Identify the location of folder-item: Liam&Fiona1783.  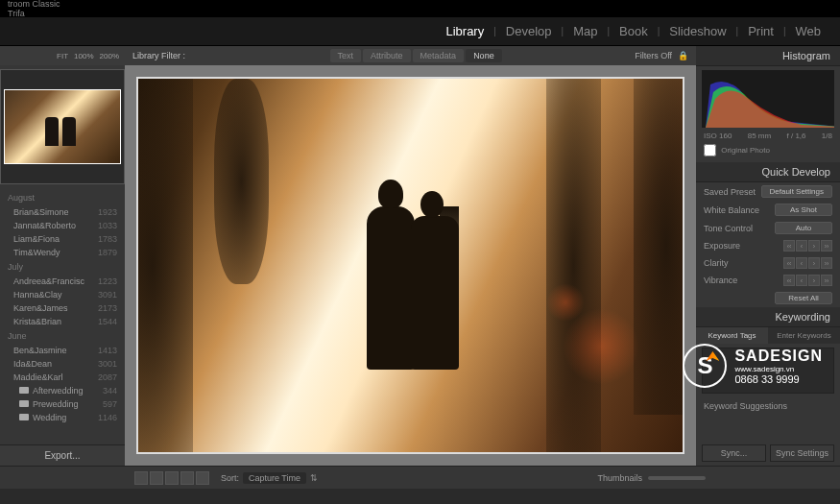
(62, 239).